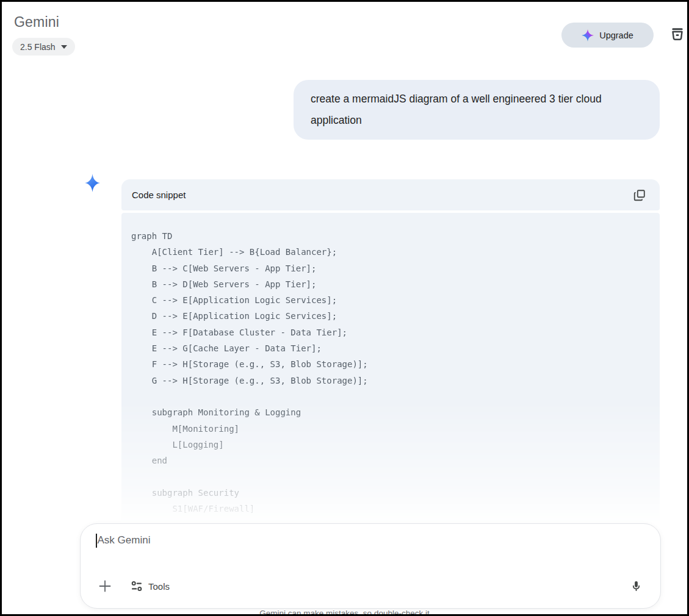 The width and height of the screenshot is (689, 616). What do you see at coordinates (137, 586) in the screenshot?
I see `tools-sliders-icon` at bounding box center [137, 586].